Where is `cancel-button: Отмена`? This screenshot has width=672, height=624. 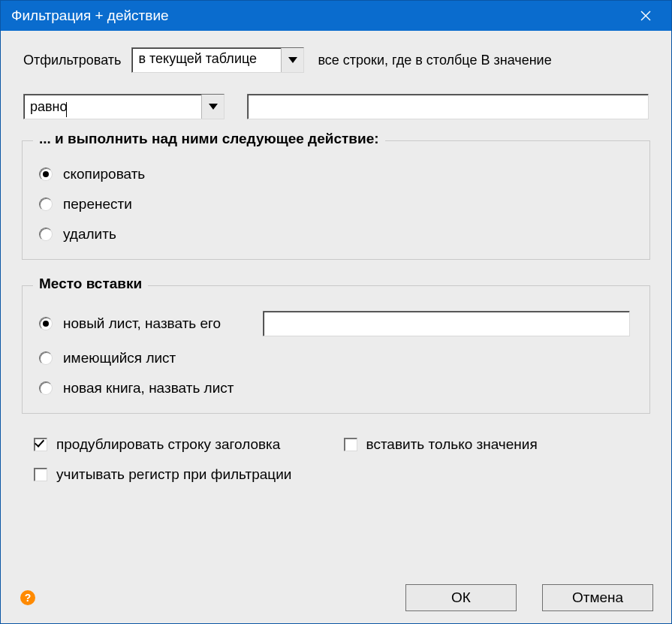 cancel-button: Отмена is located at coordinates (598, 598).